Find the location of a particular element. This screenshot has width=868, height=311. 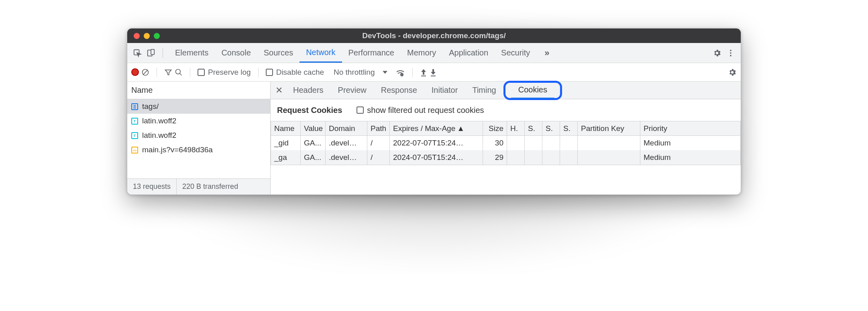

file-type-icon is located at coordinates (135, 107).